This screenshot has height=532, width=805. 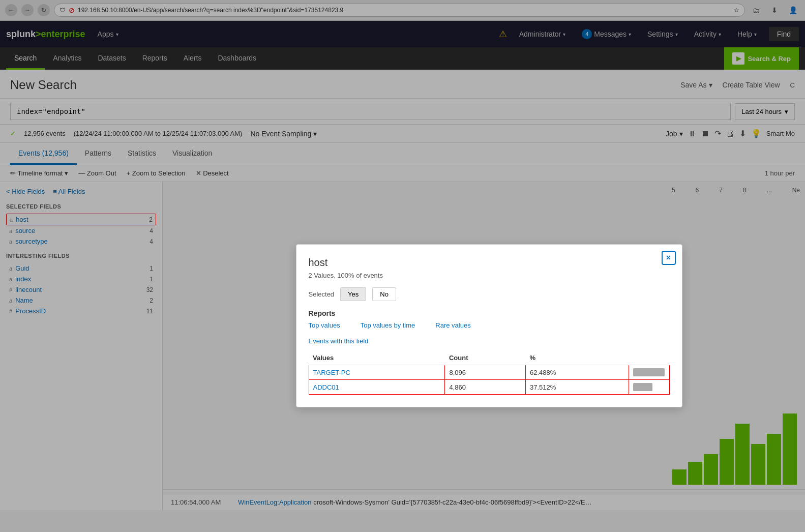 What do you see at coordinates (489, 388) in the screenshot?
I see `value-row: ADDC01 4,860 37.512%` at bounding box center [489, 388].